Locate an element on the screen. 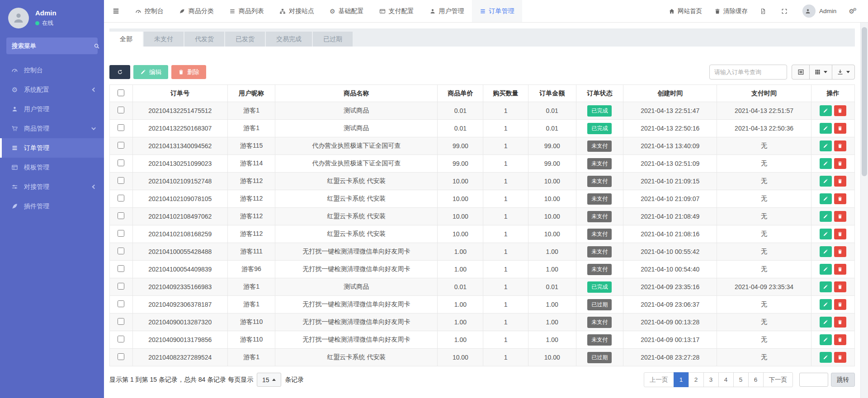 The image size is (868, 398). sidebar-item-system-config: ⚙系统配置 is located at coordinates (52, 89).